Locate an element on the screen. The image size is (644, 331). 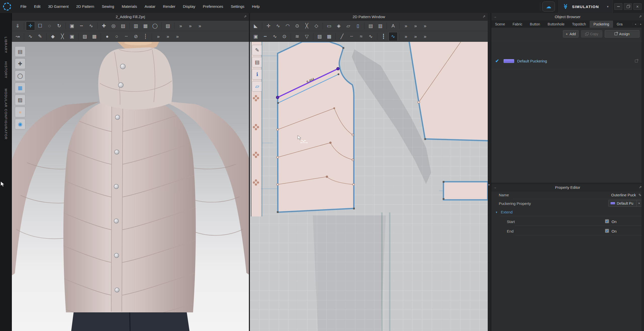
fold-tool: ╳ is located at coordinates (62, 36).